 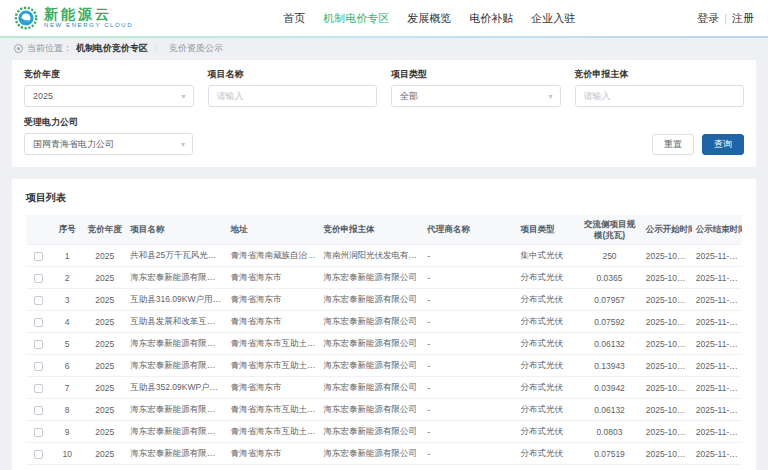 What do you see at coordinates (112, 48) in the screenshot?
I see `breadcrumb-section: 机制电价竞价专区` at bounding box center [112, 48].